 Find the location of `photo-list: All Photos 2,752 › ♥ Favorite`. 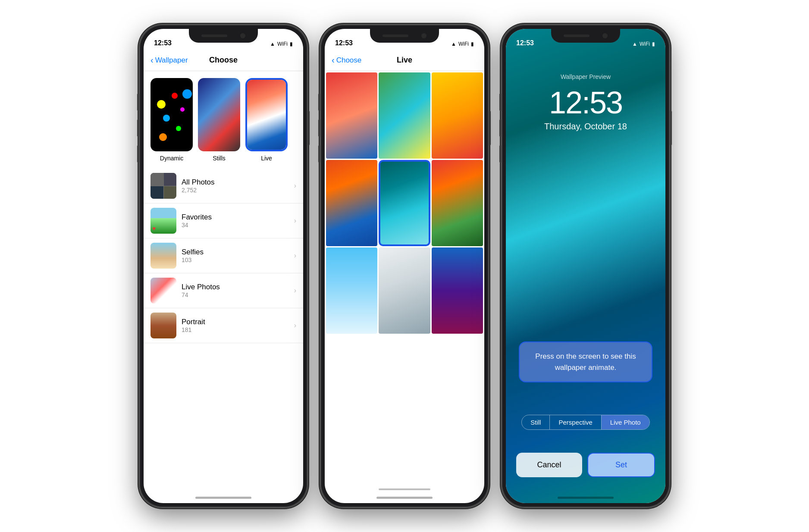

photo-list: All Photos 2,752 › ♥ Favorite is located at coordinates (223, 256).